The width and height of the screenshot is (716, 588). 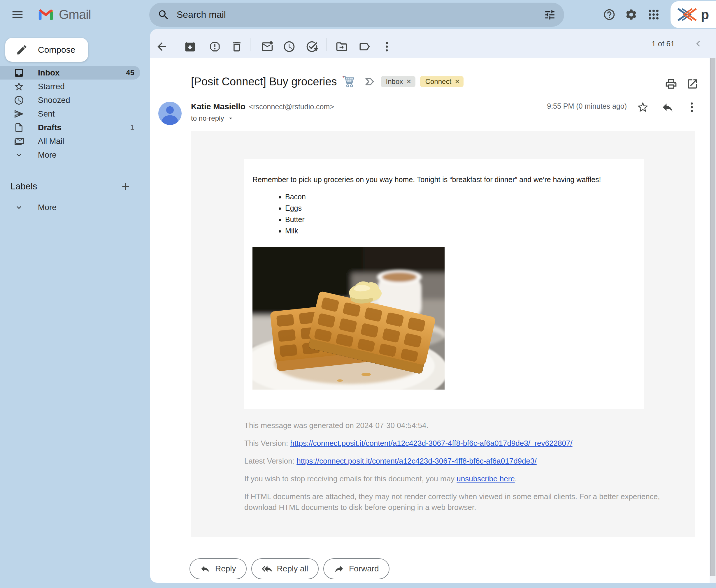 What do you see at coordinates (364, 569) in the screenshot?
I see `forward-label: Forward` at bounding box center [364, 569].